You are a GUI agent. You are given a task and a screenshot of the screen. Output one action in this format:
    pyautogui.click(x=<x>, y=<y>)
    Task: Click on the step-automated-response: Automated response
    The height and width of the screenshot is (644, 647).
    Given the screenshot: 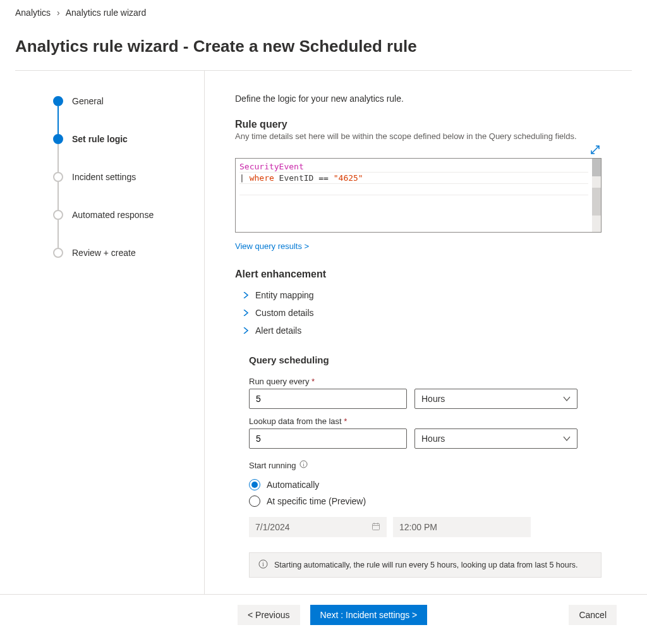 What is the action you would take?
    pyautogui.click(x=121, y=229)
    